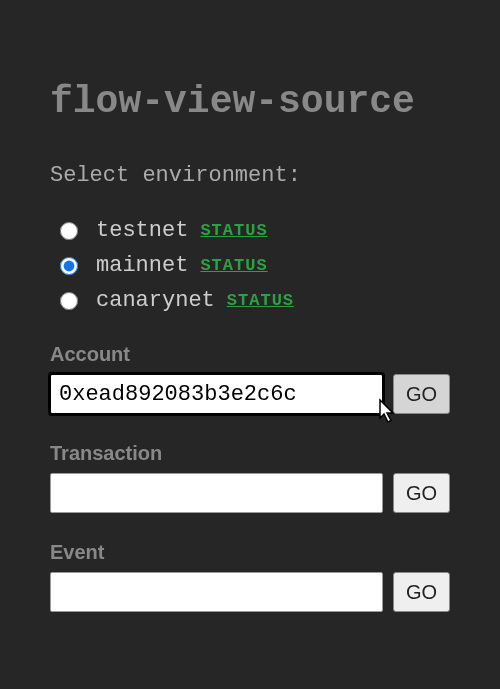 This screenshot has width=500, height=689. What do you see at coordinates (250, 454) in the screenshot?
I see `transaction-label: Transaction` at bounding box center [250, 454].